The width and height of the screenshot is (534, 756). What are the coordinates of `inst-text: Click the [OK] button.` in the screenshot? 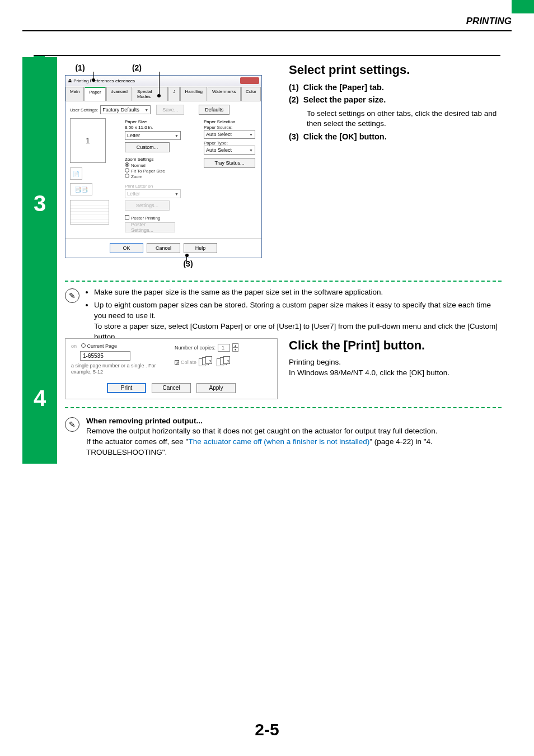 It's located at (345, 137).